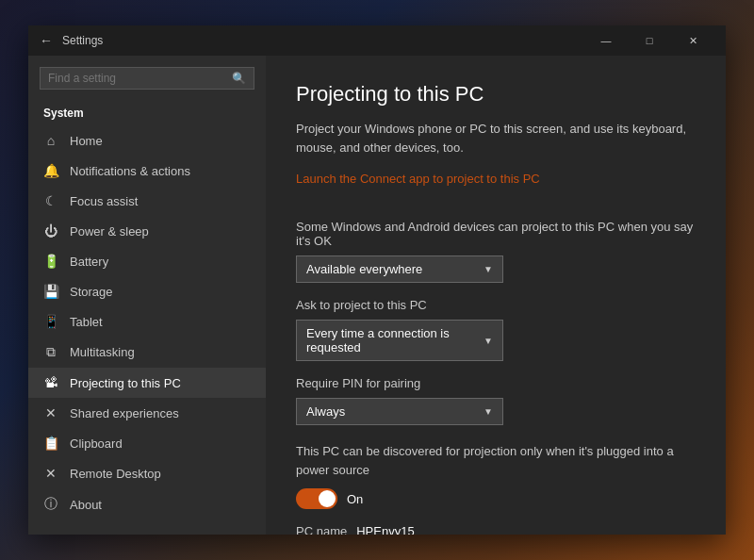 The height and width of the screenshot is (560, 754). I want to click on sidebar-item-notifications: 🔔 Notifications & actions, so click(147, 171).